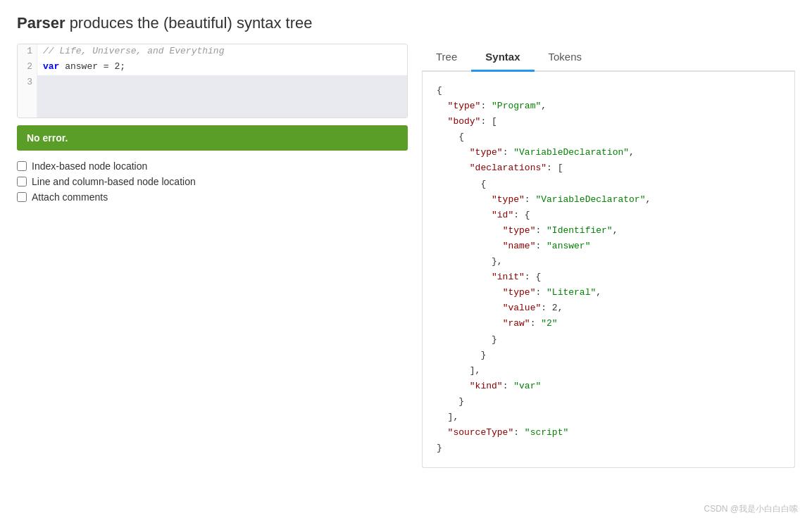  I want to click on code-editor: 1// Life, Universe, and Everything2var a…, so click(213, 81).